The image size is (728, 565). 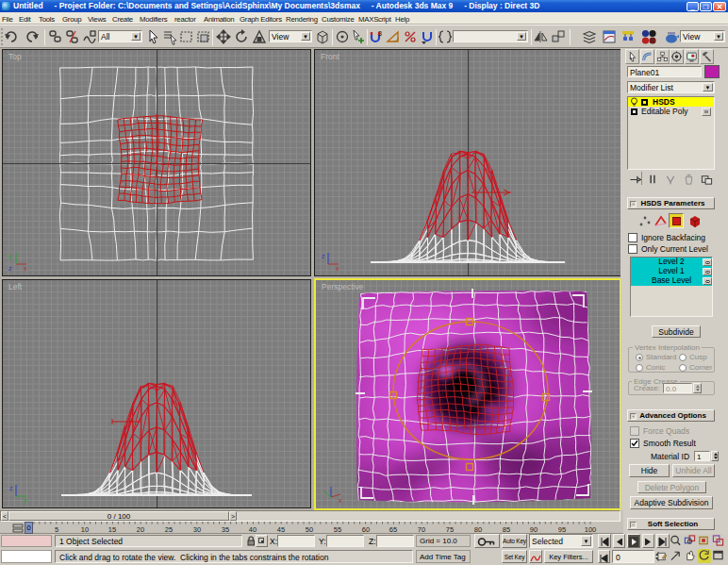 I want to click on svg-text: 25, so click(x=169, y=530).